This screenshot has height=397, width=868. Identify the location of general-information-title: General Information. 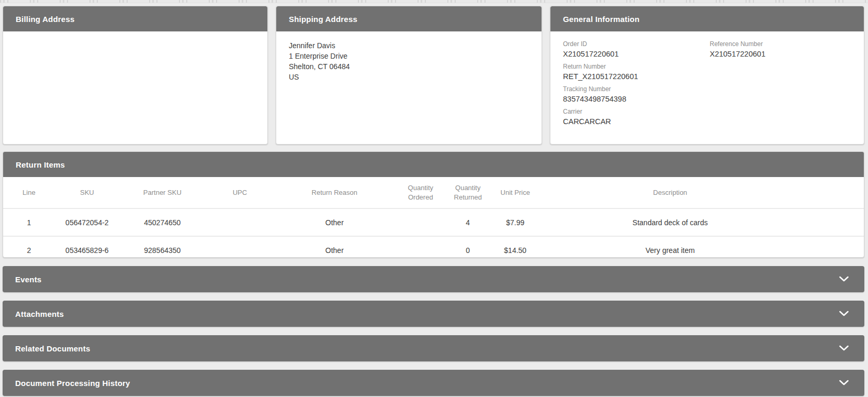
(601, 19).